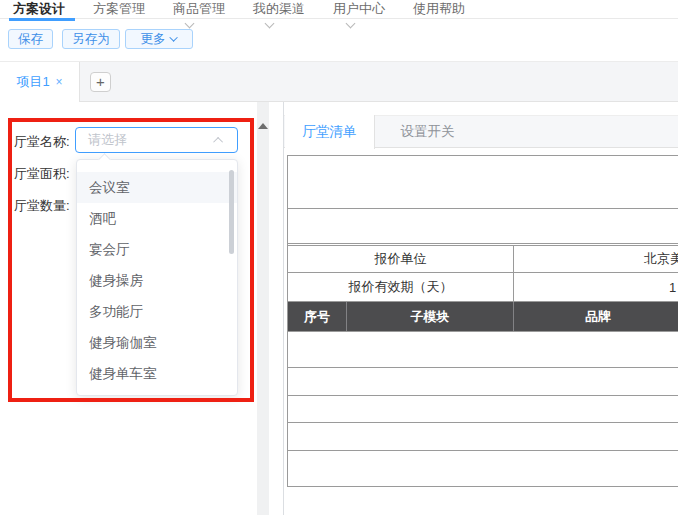 This screenshot has height=515, width=678. I want to click on table-header-row: 序号 子模块 品牌, so click(483, 317).